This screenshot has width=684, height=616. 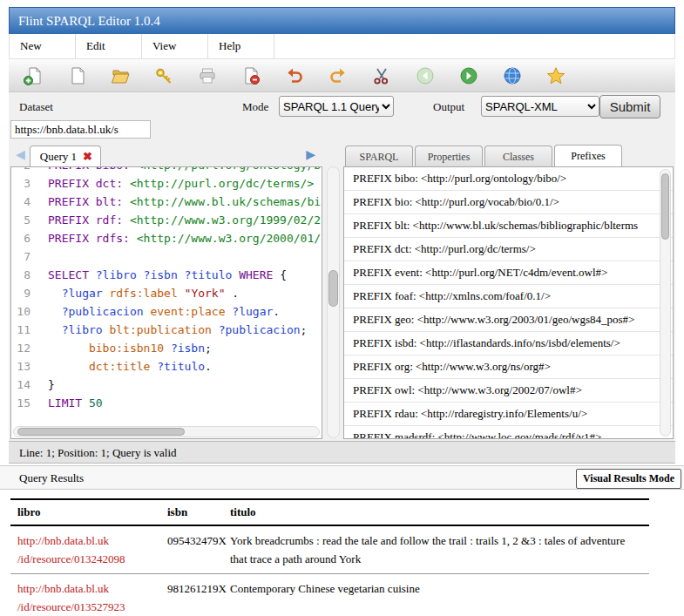 I want to click on back-icon, so click(x=425, y=76).